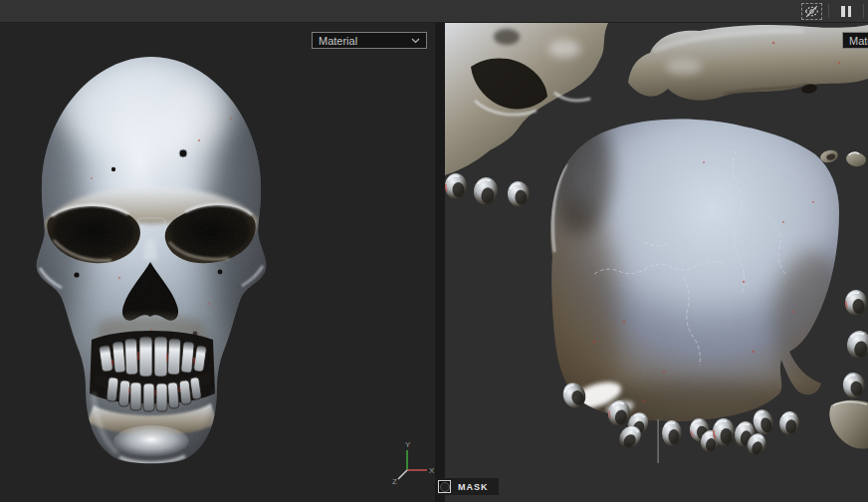  Describe the element at coordinates (474, 487) in the screenshot. I see `mask-label: MASK` at that location.